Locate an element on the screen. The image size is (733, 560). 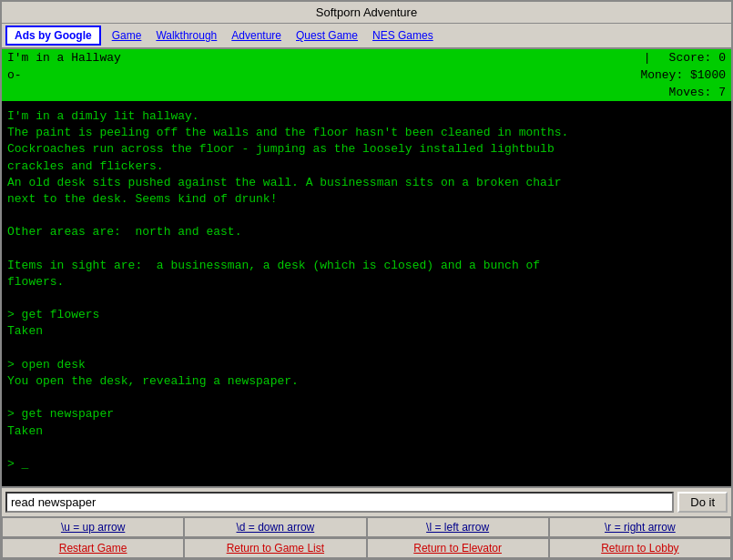
do-it-button: Do it is located at coordinates (703, 503).